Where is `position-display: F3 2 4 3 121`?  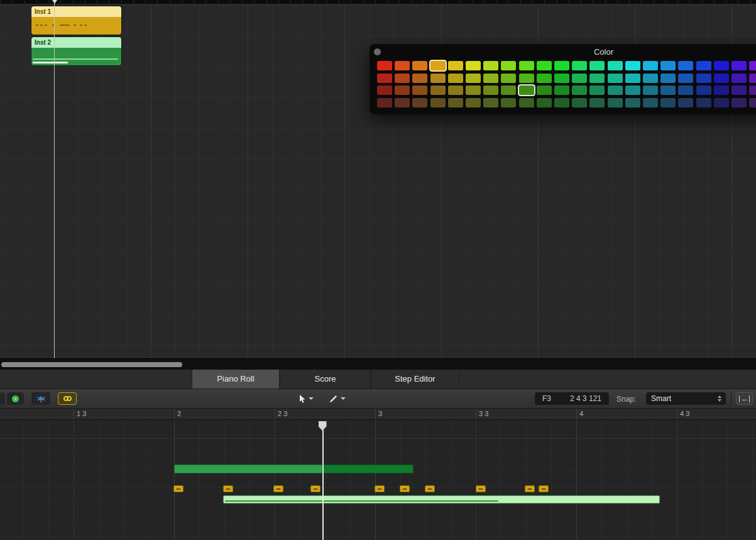 position-display: F3 2 4 3 121 is located at coordinates (572, 399).